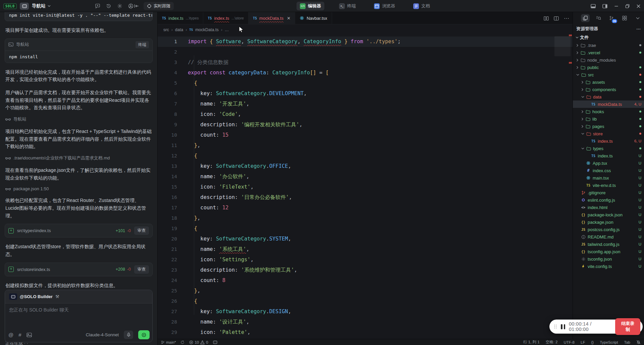 The width and height of the screenshot is (644, 345). I want to click on tree-item-components: components, so click(608, 89).